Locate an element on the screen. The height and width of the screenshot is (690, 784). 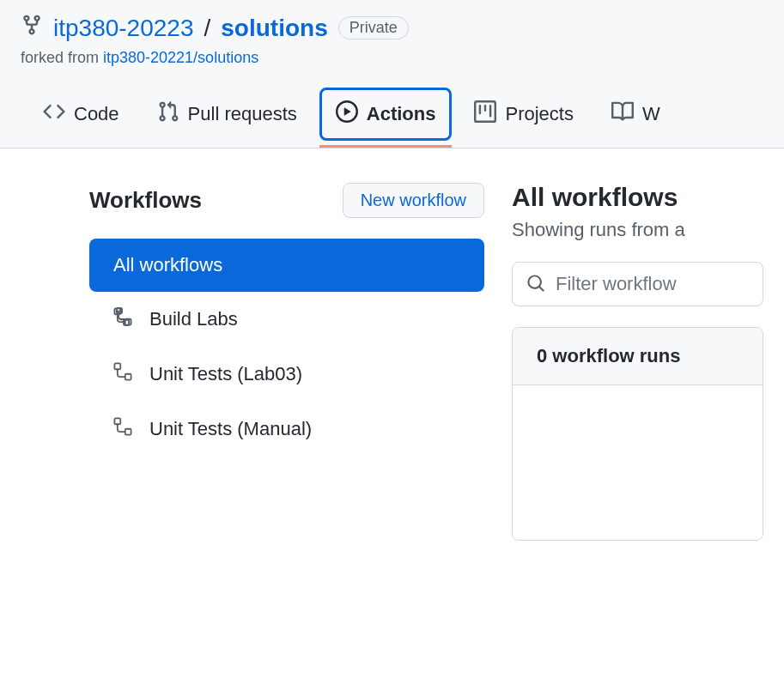
main-subtitle: Showing runs from a is located at coordinates (637, 230).